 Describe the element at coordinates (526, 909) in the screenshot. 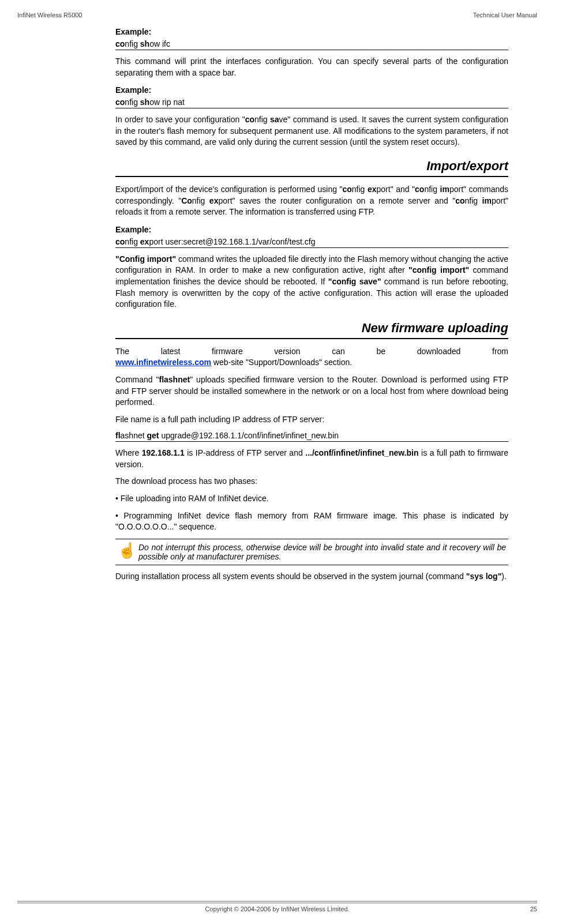

I see `footer-page-number: 25` at that location.